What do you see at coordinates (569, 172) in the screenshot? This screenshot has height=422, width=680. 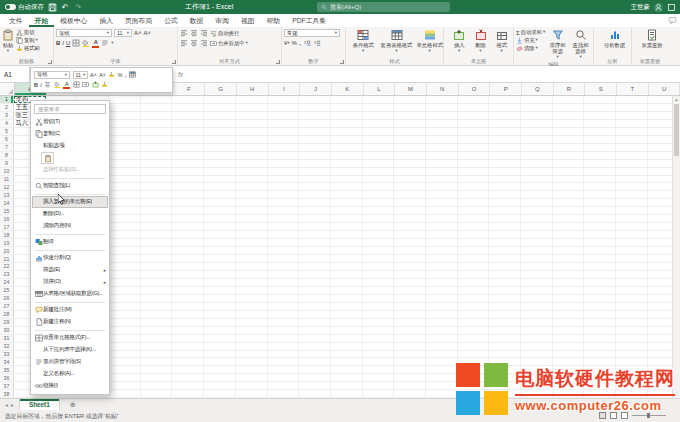 I see `cell-R10` at bounding box center [569, 172].